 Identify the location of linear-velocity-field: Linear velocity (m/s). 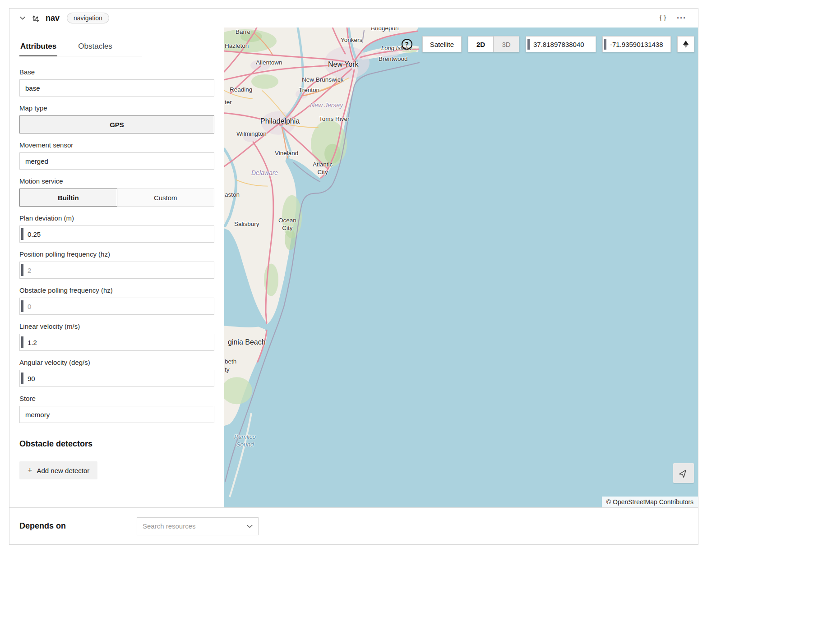
(117, 336).